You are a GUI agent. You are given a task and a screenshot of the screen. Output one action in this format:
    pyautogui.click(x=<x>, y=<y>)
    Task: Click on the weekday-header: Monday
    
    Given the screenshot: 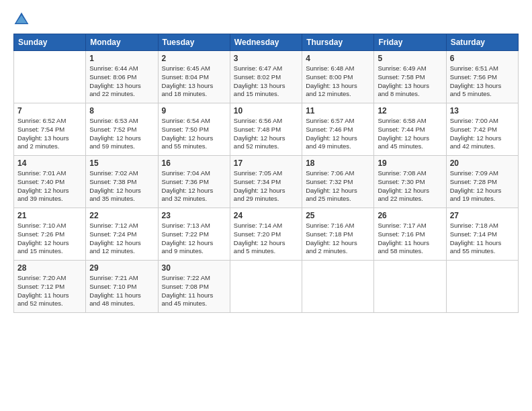 What is the action you would take?
    pyautogui.click(x=122, y=43)
    